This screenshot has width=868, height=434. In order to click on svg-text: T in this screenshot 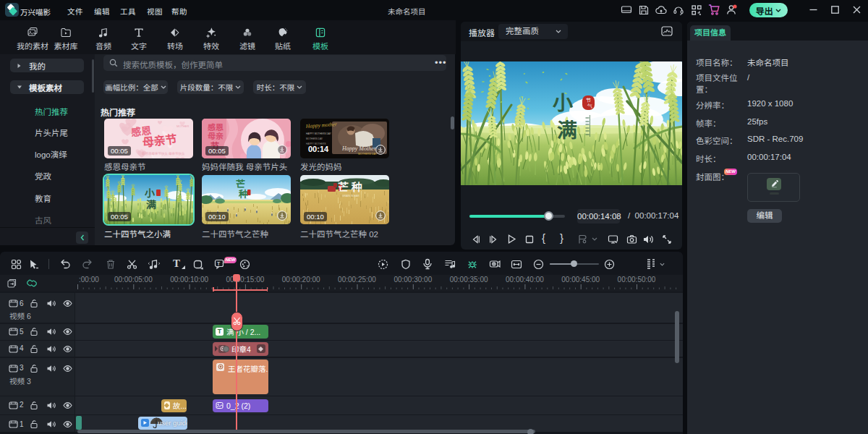, I will do `click(218, 263)`.